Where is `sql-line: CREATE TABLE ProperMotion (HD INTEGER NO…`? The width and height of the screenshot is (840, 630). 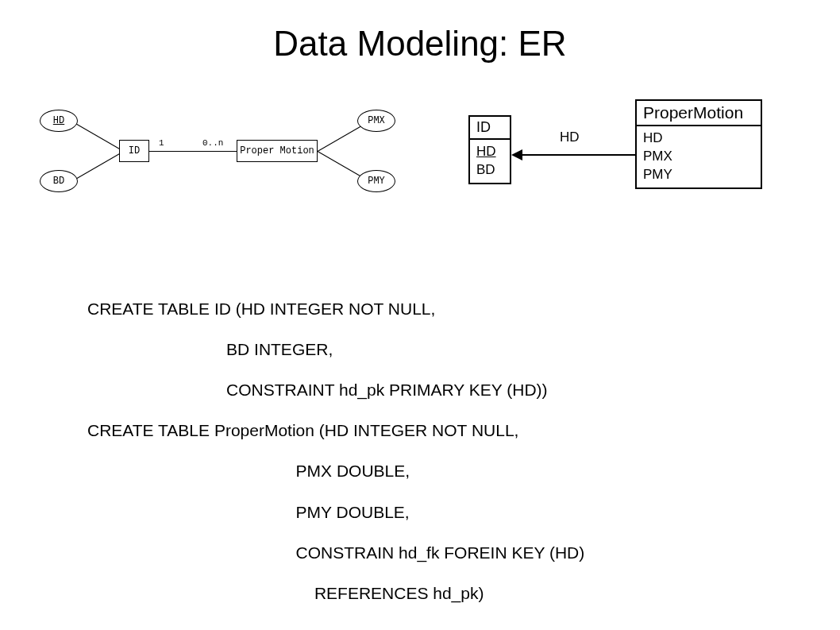
sql-line: CREATE TABLE ProperMotion (HD INTEGER NO… is located at coordinates (384, 431).